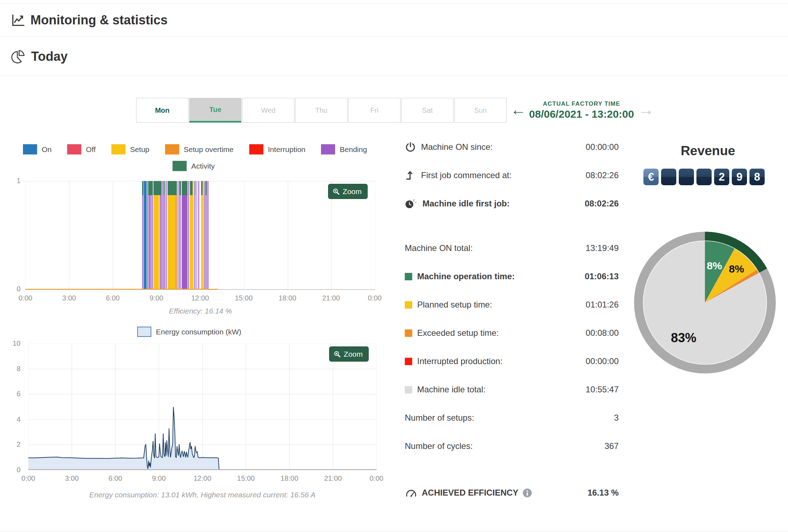 This screenshot has height=532, width=788. I want to click on stat-number-of-cycles: Number of cycles: 367, so click(512, 446).